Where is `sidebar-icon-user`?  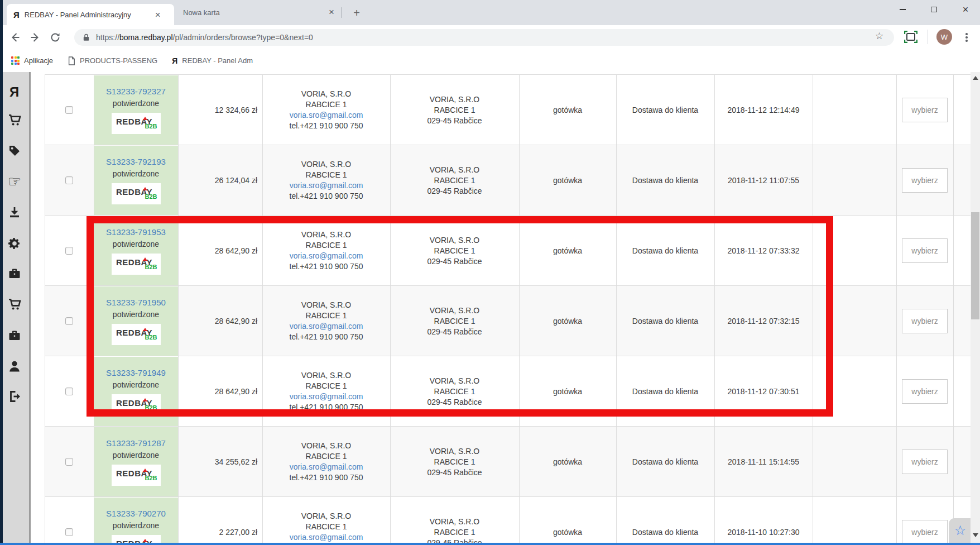
sidebar-icon-user is located at coordinates (15, 366).